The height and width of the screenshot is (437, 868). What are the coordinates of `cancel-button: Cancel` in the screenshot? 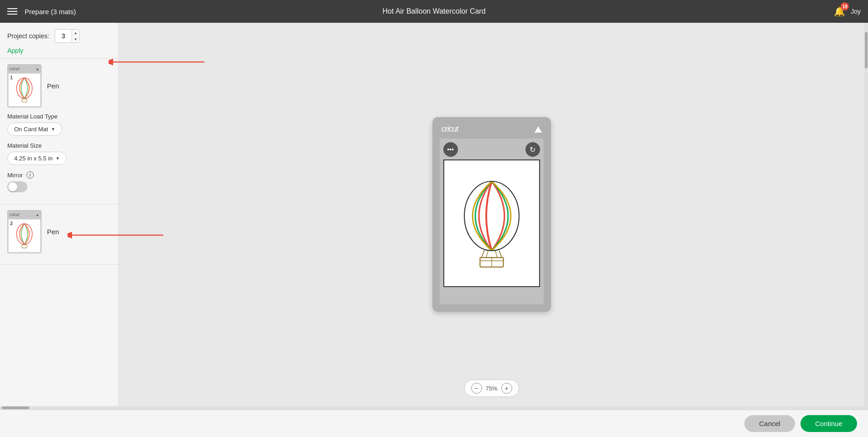 It's located at (770, 424).